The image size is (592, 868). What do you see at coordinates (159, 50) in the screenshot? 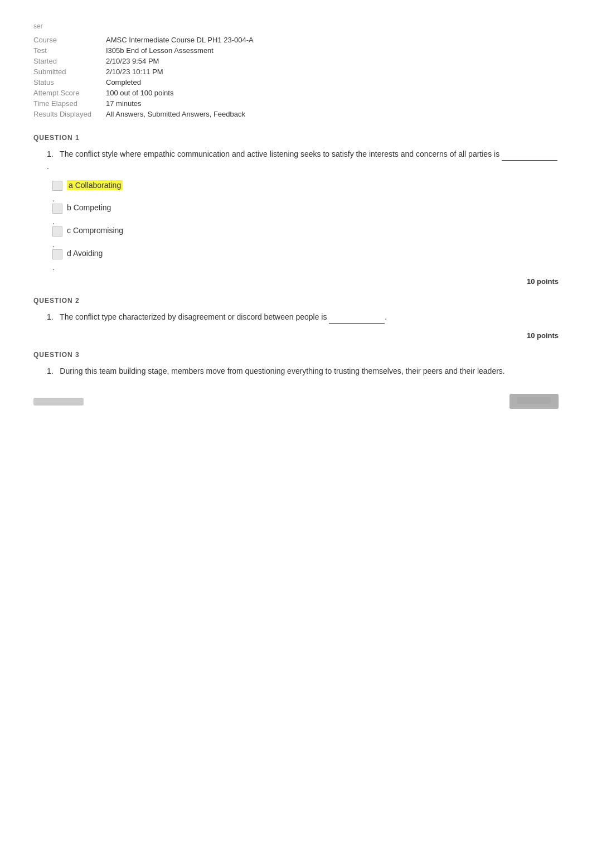
I see `info-value: I305b End of Lesson Assessment` at bounding box center [159, 50].